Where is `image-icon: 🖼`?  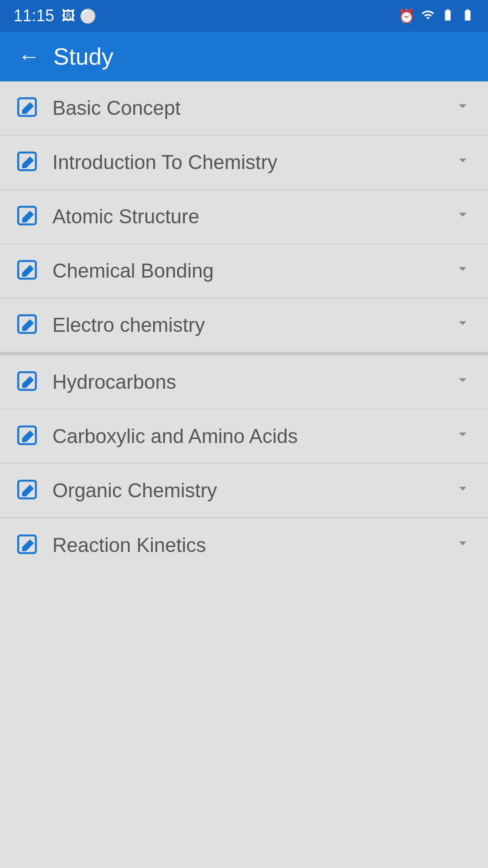
image-icon: 🖼 is located at coordinates (68, 16).